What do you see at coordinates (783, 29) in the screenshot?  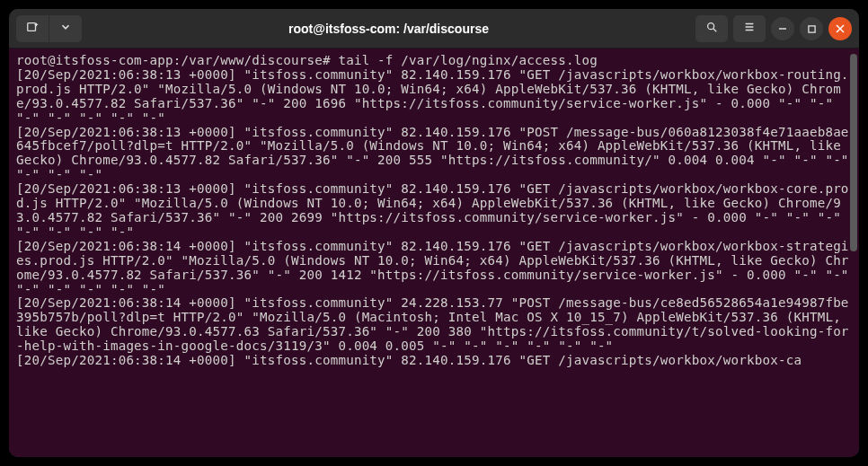 I see `minimize-icon` at bounding box center [783, 29].